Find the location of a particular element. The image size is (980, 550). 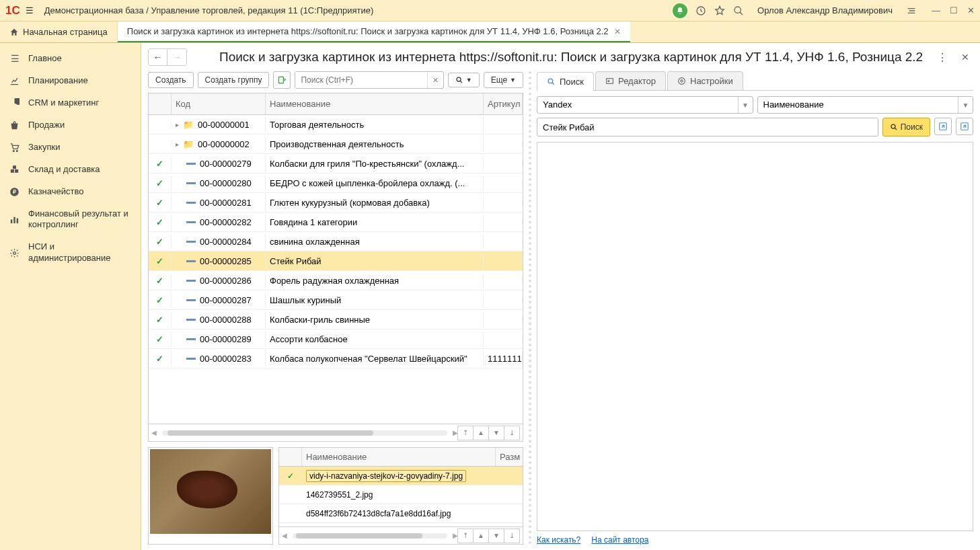

fscroll-up-icon: ▲ is located at coordinates (481, 536).